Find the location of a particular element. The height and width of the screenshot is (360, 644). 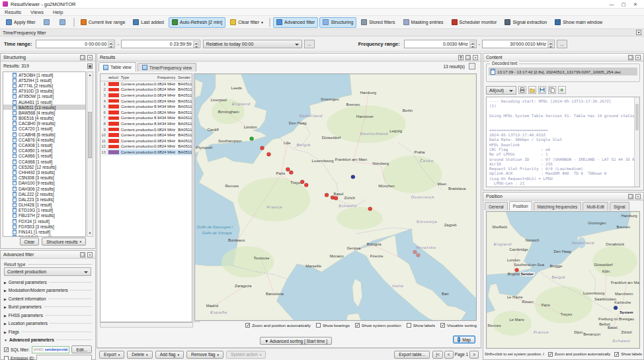

collapse-icon: ▾ is located at coordinates (639, 32).